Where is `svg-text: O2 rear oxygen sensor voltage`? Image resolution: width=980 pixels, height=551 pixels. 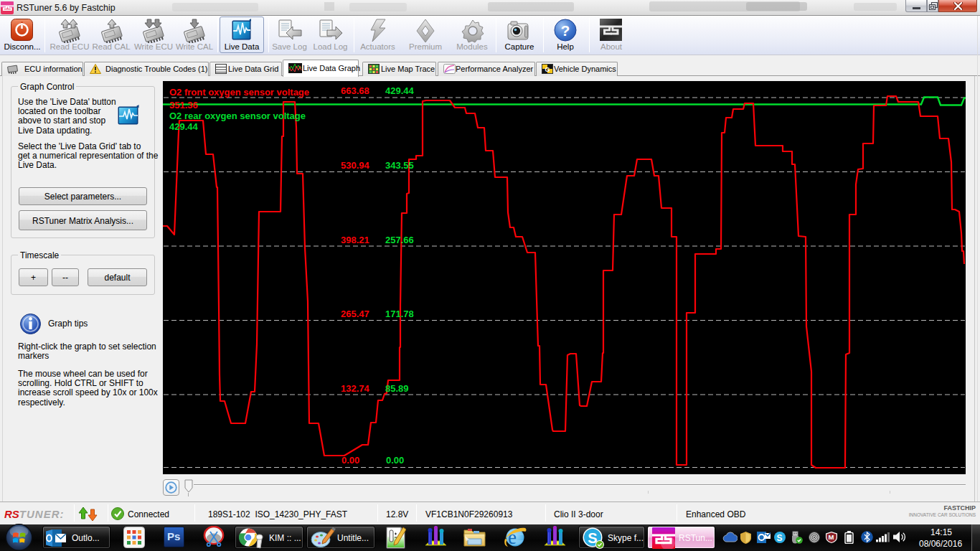 svg-text: O2 rear oxygen sensor voltage is located at coordinates (237, 116).